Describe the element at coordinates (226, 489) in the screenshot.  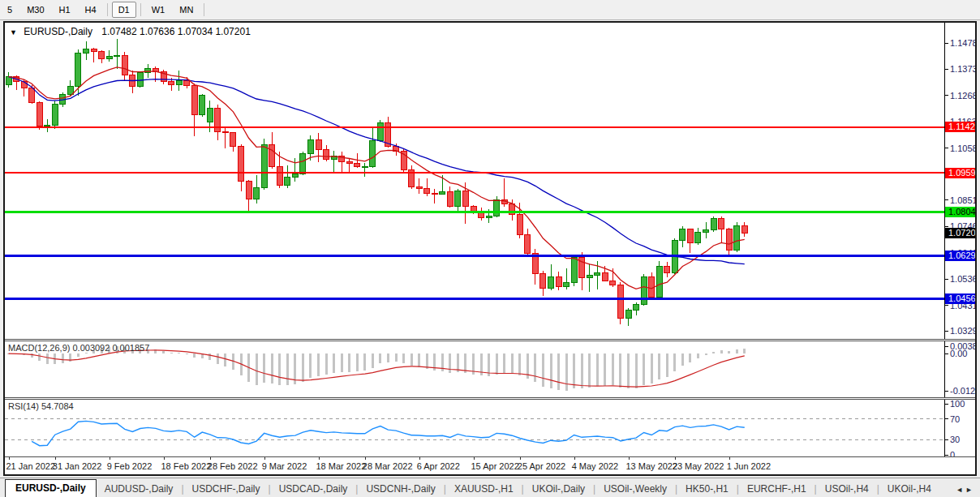
I see `chart-tab-usdchfdaily: USDCHF-,Daily` at that location.